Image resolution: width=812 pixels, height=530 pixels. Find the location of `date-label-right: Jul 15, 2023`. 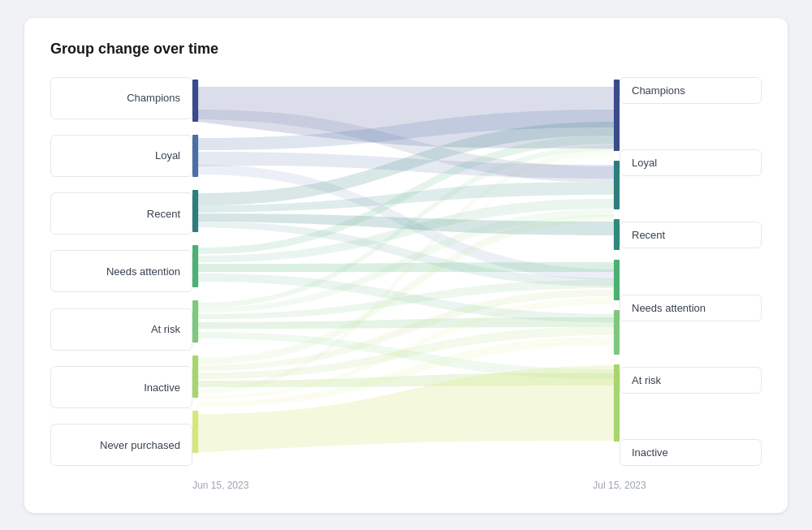

date-label-right: Jul 15, 2023 is located at coordinates (619, 485).